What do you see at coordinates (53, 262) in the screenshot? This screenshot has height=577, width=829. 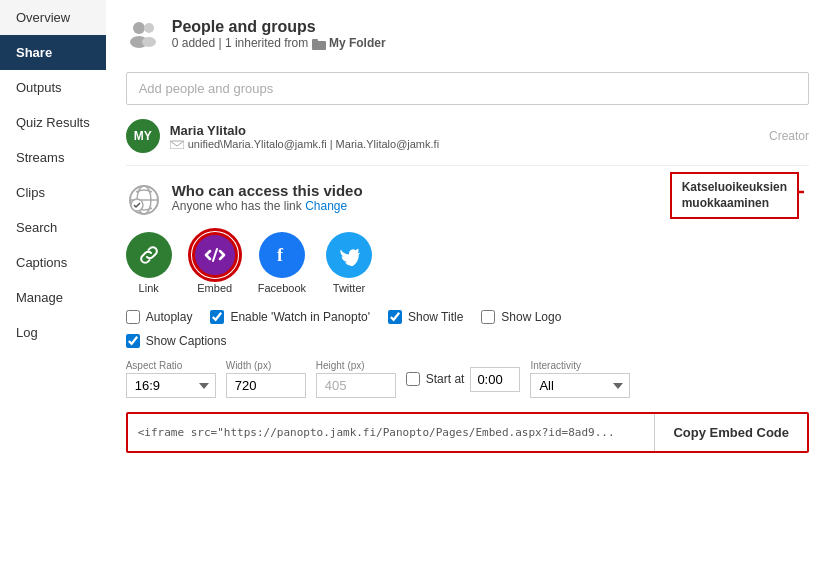 I see `sidebar-item-captions: Captions` at bounding box center [53, 262].